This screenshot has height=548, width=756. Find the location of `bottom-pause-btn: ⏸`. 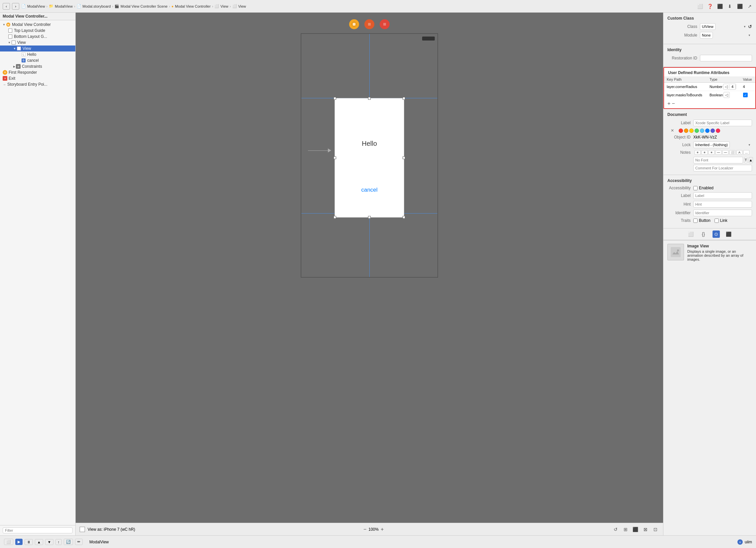

bottom-pause-btn: ⏸ is located at coordinates (29, 542).